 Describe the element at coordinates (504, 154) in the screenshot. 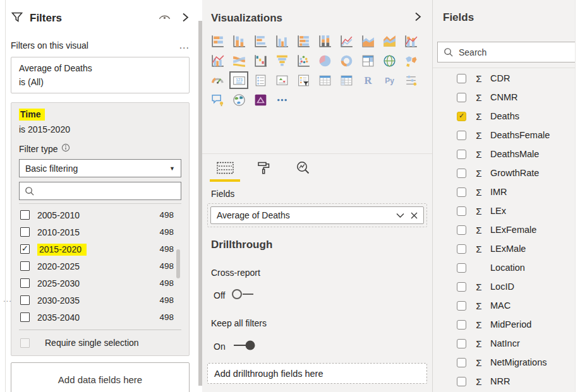

I see `field-row-deathsmale: ΣDeathsMale` at that location.